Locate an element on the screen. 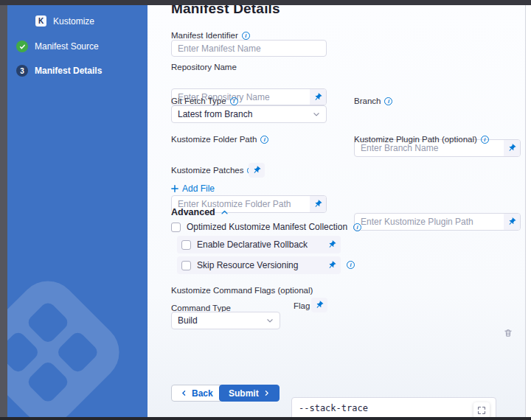 The width and height of the screenshot is (531, 420). skip-resource-versioning-label: Skip Resource Versioning is located at coordinates (248, 265).